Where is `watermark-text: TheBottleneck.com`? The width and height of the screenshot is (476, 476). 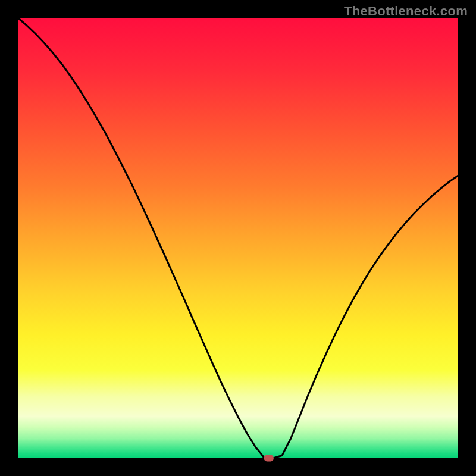
watermark-text: TheBottleneck.com is located at coordinates (406, 11).